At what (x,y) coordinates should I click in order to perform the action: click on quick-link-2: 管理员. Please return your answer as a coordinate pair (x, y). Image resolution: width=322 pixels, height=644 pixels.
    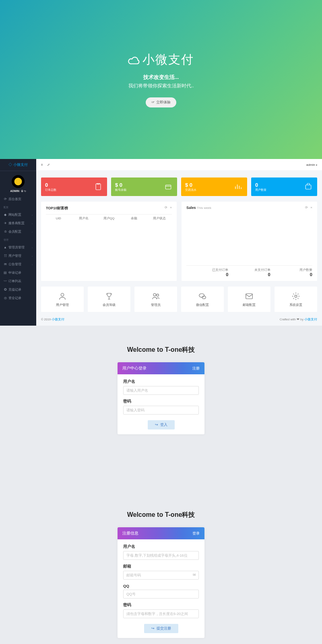
    Looking at the image, I should click on (156, 299).